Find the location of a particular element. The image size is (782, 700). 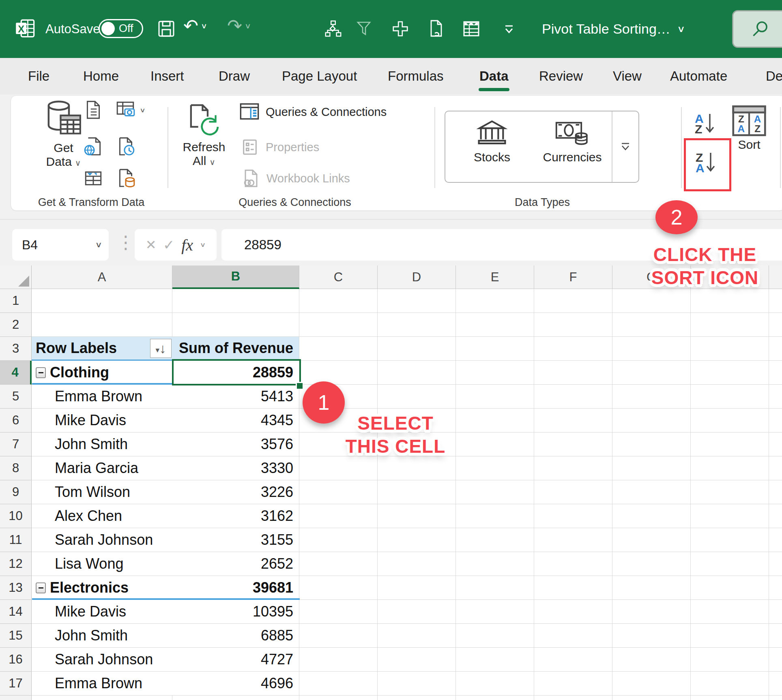

row-labels-filter-button: ▾↓ is located at coordinates (161, 349).